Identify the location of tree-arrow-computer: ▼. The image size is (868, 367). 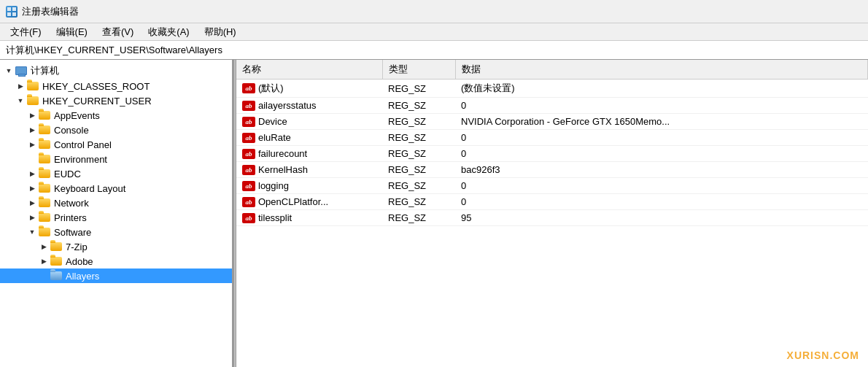
(9, 71).